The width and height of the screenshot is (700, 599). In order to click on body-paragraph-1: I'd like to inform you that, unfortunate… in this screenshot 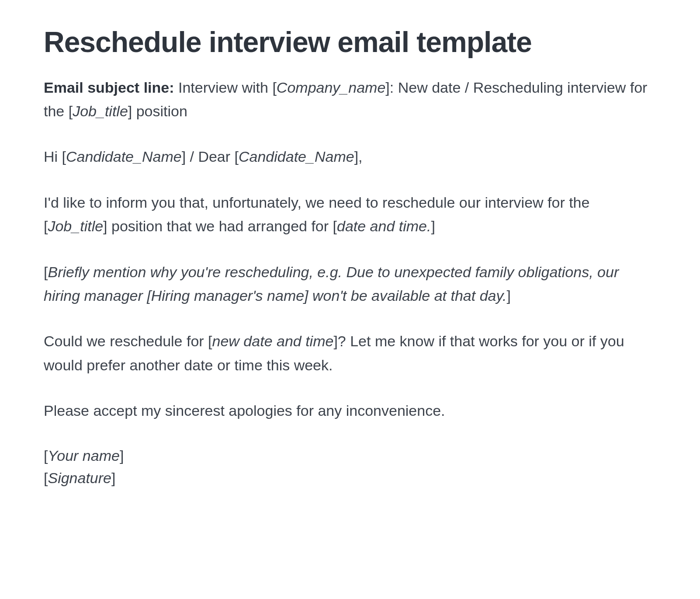, I will do `click(350, 214)`.